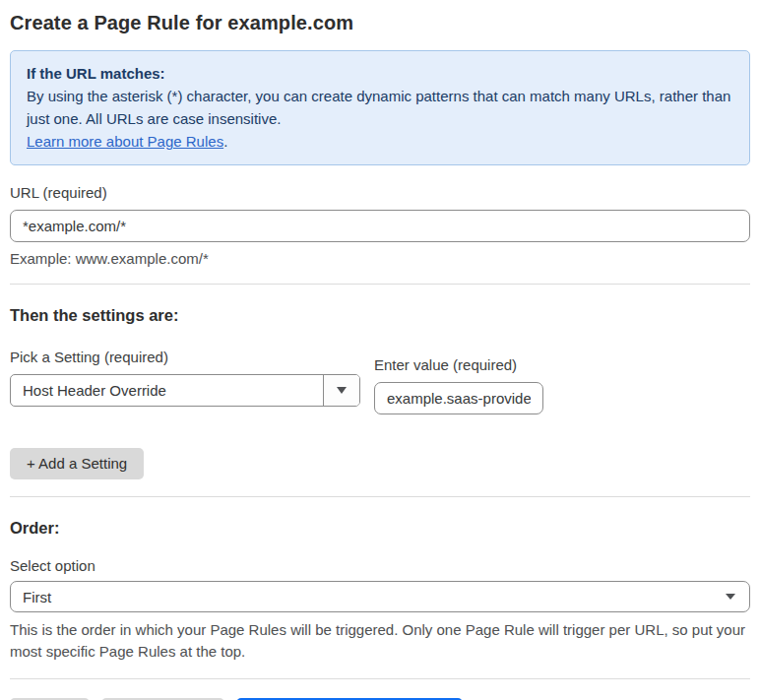  What do you see at coordinates (37, 597) in the screenshot?
I see `order-select-value: First` at bounding box center [37, 597].